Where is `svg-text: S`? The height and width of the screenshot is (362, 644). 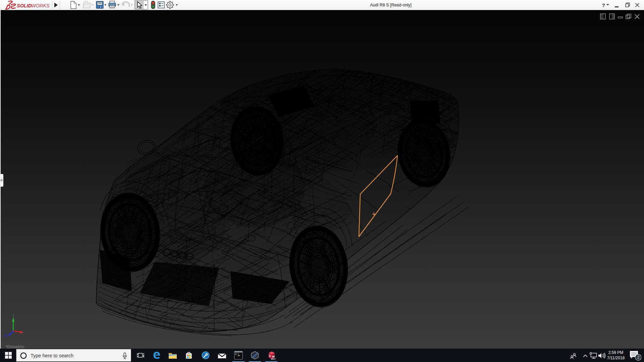 svg-text: S is located at coordinates (270, 356).